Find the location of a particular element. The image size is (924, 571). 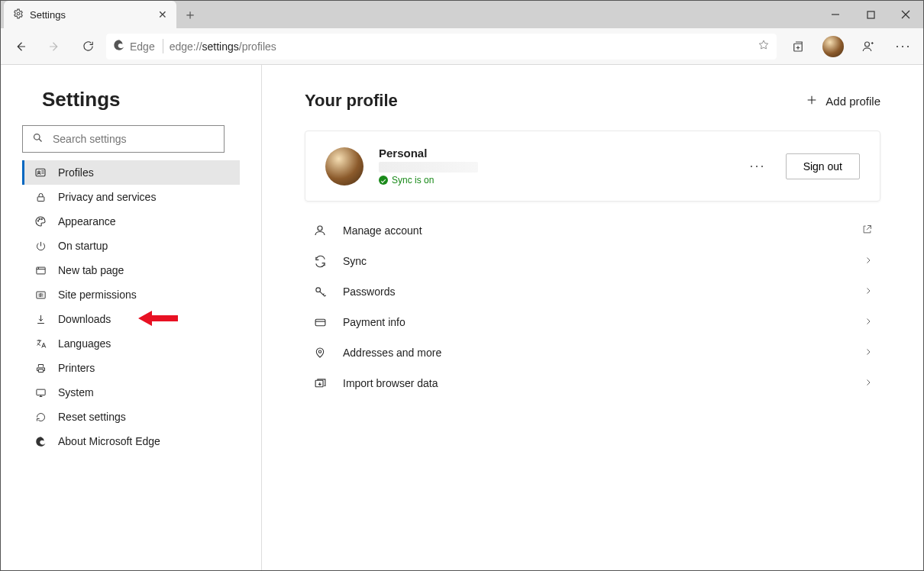

lock-icon is located at coordinates (40, 197).